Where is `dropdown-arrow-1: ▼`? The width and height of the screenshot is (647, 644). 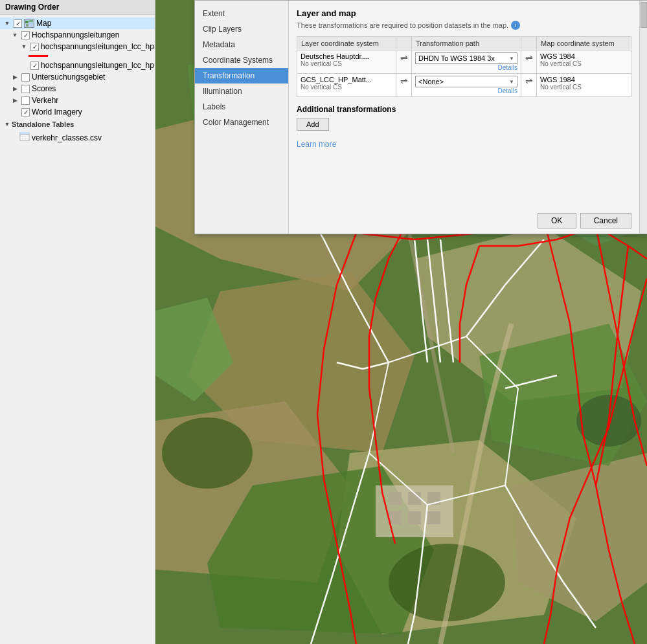
dropdown-arrow-1: ▼ is located at coordinates (512, 58).